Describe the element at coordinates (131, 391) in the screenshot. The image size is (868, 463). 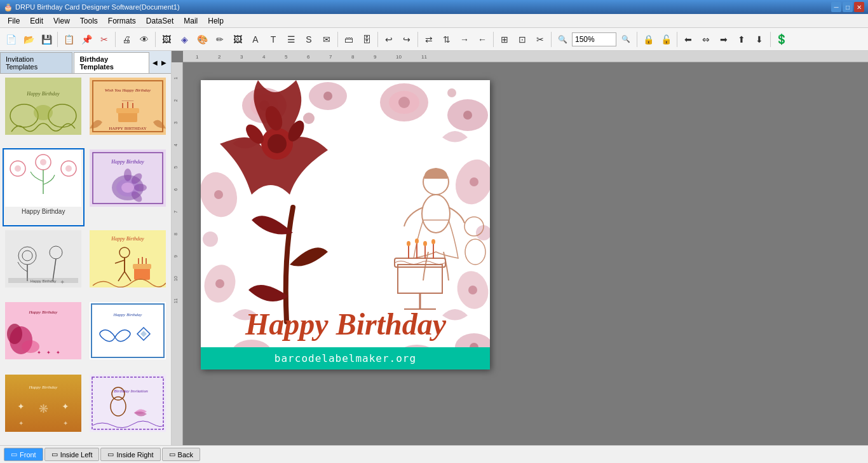
I see `svg-text: Birthday Invitation` at that location.